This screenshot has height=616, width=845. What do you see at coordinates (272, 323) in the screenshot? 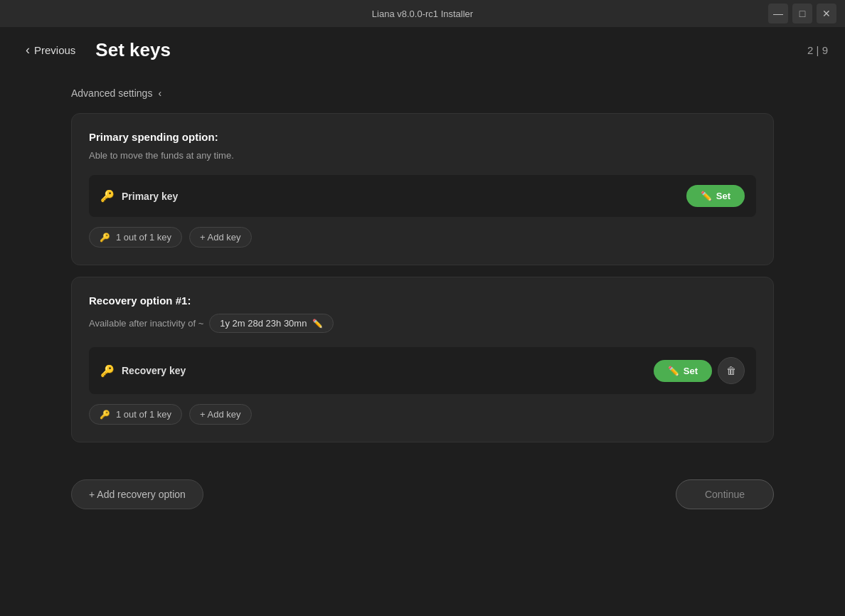
I see `inactivity-value-badge: 1y 2m 28d 23h 30mn ✏️` at bounding box center [272, 323].